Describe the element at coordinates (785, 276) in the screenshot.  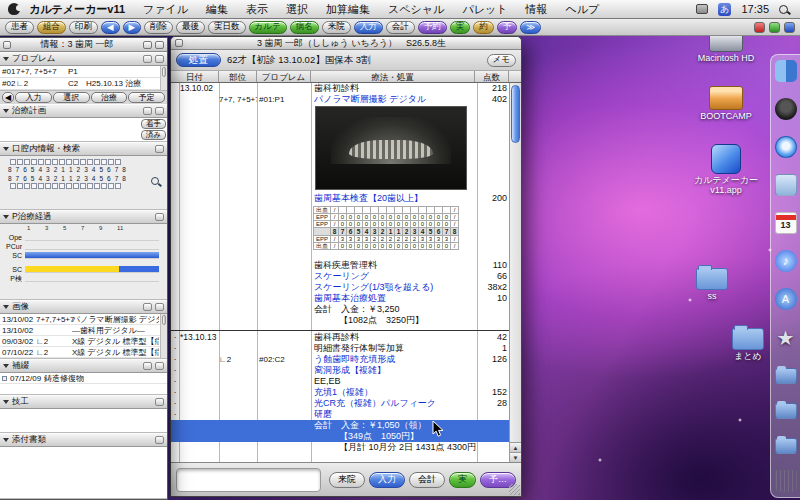
I see `dock: 13♪A★` at that location.